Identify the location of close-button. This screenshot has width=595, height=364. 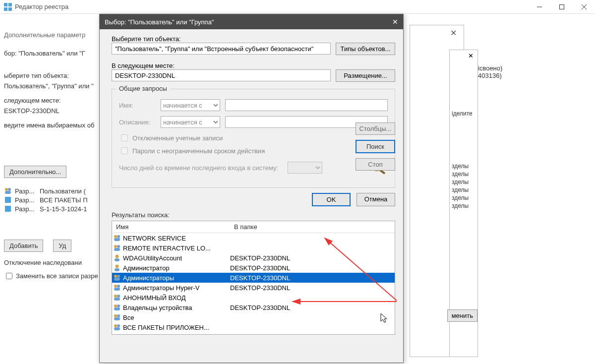
(584, 7).